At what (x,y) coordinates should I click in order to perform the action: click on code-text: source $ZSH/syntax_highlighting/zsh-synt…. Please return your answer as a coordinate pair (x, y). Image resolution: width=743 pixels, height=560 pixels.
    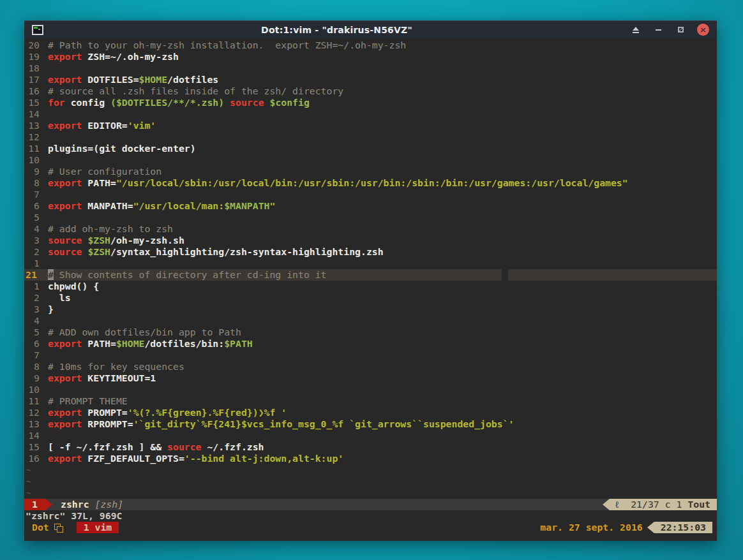
    Looking at the image, I should click on (216, 251).